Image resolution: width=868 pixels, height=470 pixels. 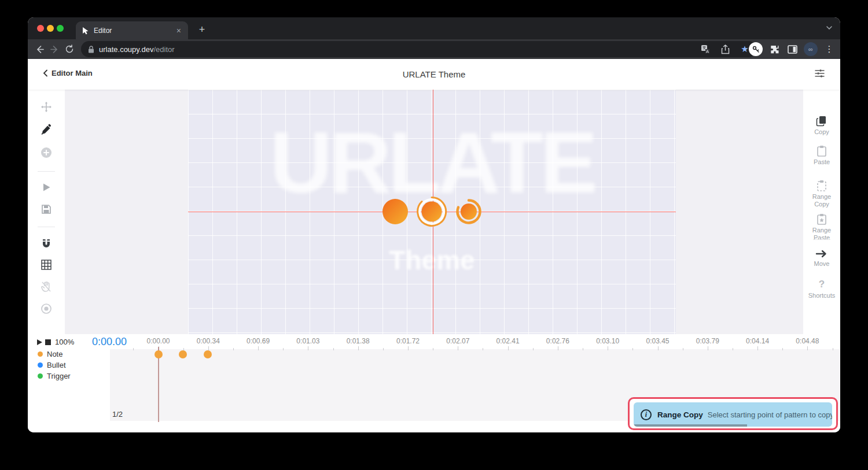 I want to click on move-button: Move, so click(x=822, y=258).